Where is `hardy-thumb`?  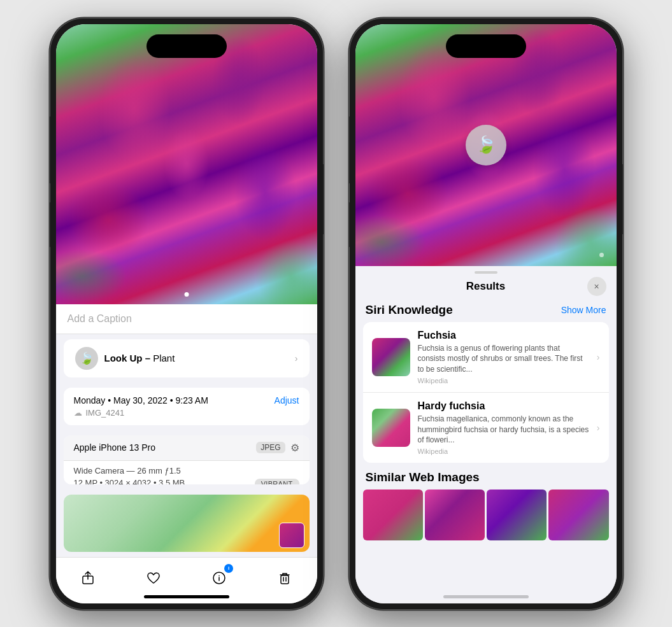
hardy-thumb is located at coordinates (391, 428).